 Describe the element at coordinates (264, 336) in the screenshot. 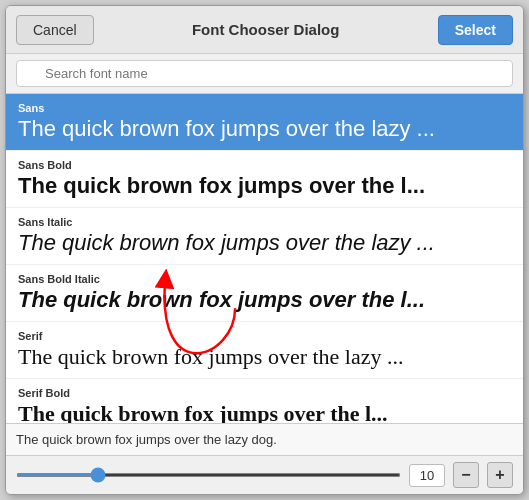

I see `font-name-label: Serif` at that location.